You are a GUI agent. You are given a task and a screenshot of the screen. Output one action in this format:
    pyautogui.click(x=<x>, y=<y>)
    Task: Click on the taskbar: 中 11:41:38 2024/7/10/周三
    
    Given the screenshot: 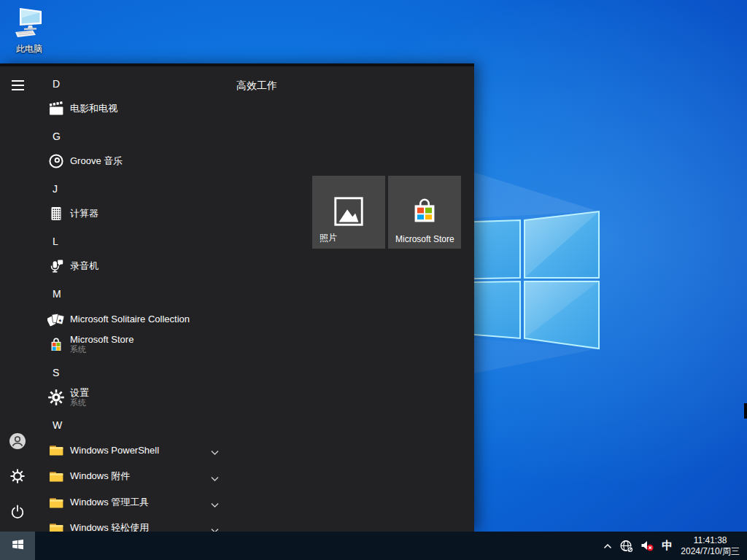 What is the action you would take?
    pyautogui.click(x=374, y=545)
    